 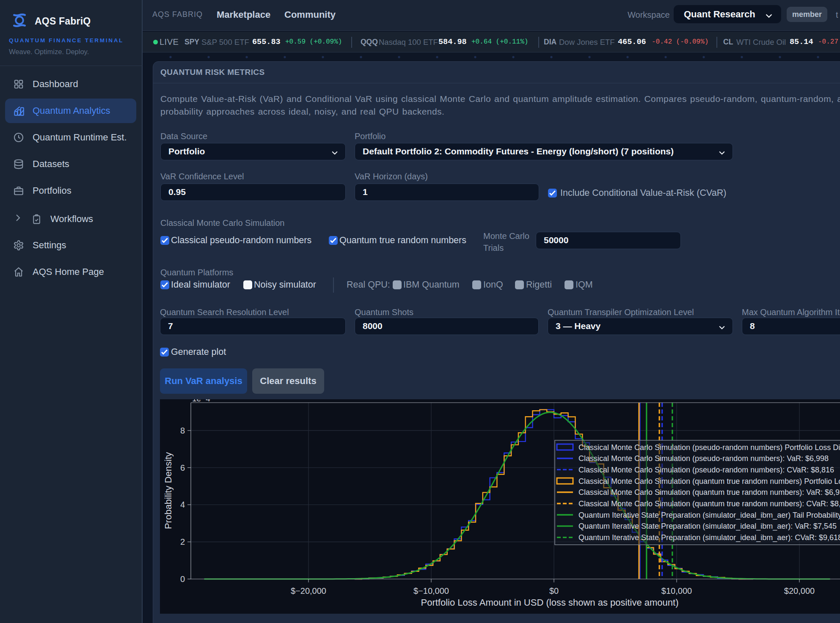 I want to click on svg-text: Probability Density, so click(x=168, y=491).